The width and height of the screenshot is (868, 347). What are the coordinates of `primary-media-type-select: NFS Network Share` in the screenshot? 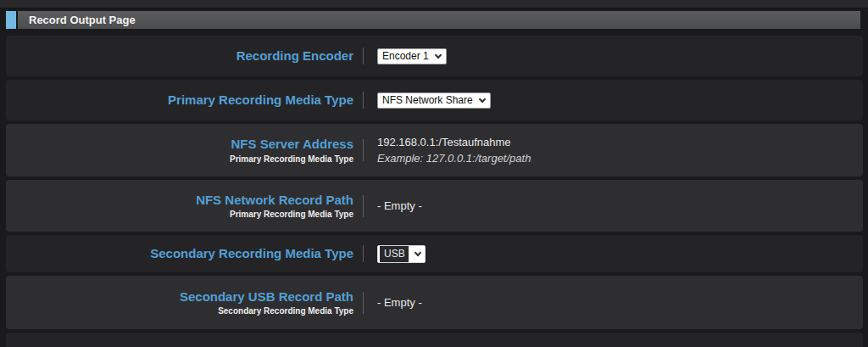 It's located at (434, 100).